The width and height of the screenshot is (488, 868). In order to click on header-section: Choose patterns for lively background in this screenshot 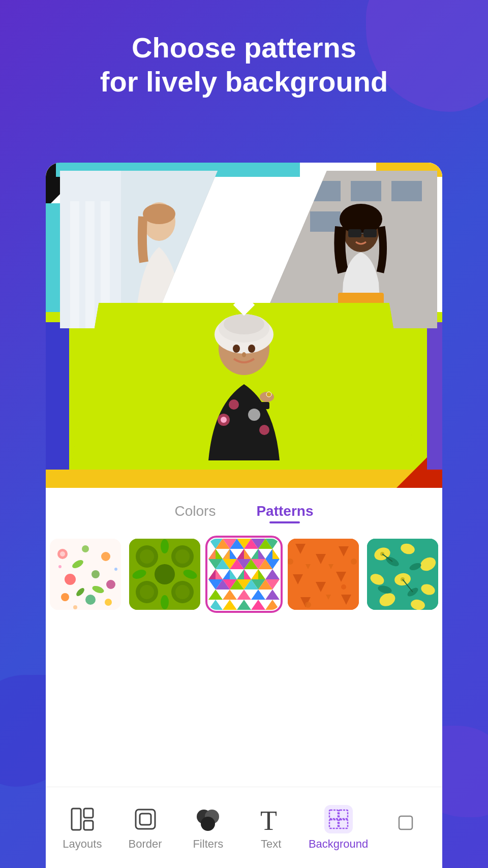, I will do `click(244, 65)`.